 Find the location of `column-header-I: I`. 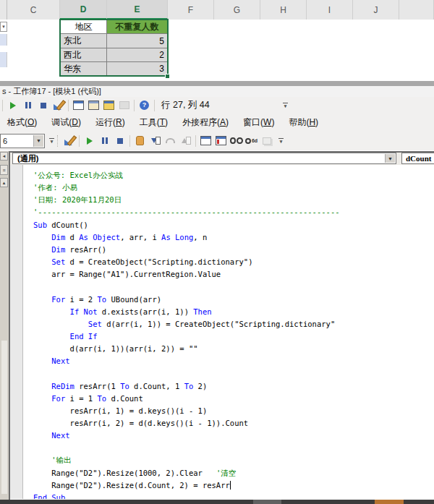

column-header-I: I is located at coordinates (330, 10).